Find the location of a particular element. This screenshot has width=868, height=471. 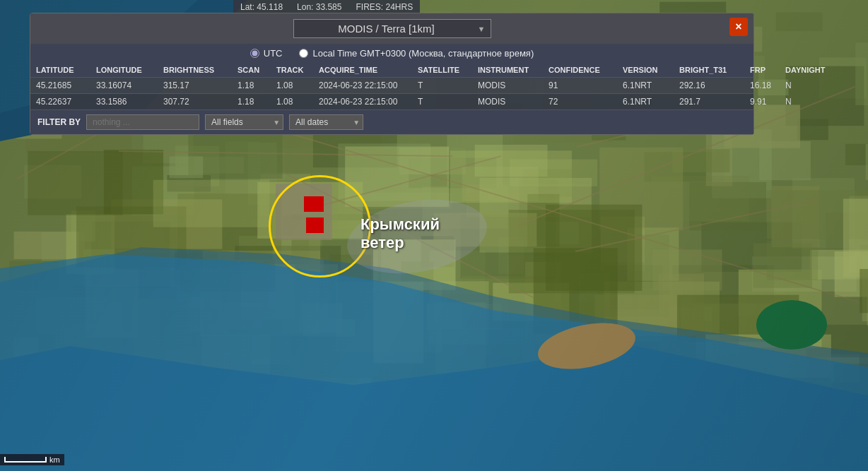

scale-label: km is located at coordinates (55, 460).